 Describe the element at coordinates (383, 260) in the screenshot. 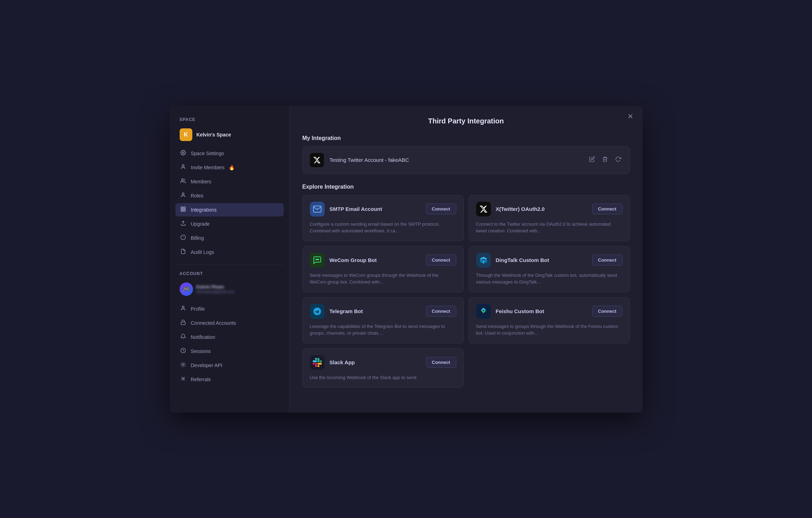

I see `wecom-card-header: WeCom Group Bot Connect` at that location.